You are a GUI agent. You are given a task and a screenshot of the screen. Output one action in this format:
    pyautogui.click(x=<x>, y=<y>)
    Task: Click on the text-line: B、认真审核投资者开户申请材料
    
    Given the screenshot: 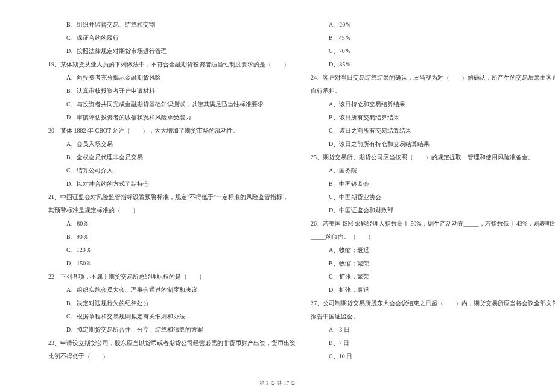 What is the action you would take?
    pyautogui.click(x=172, y=91)
    